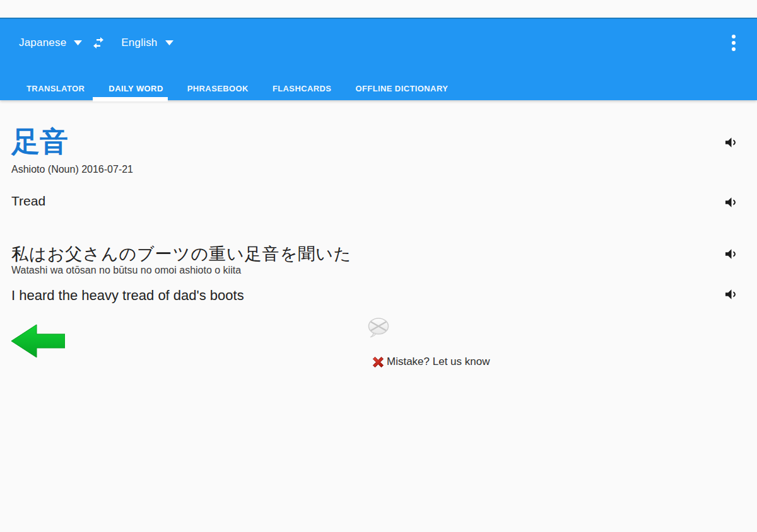 This screenshot has width=757, height=532. I want to click on source-language-label: Japanese, so click(43, 43).